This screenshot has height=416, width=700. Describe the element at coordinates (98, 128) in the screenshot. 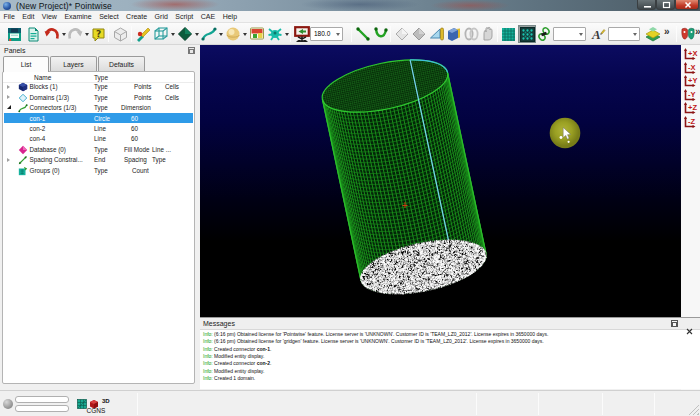

I see `table-row: con-2Line60` at that location.